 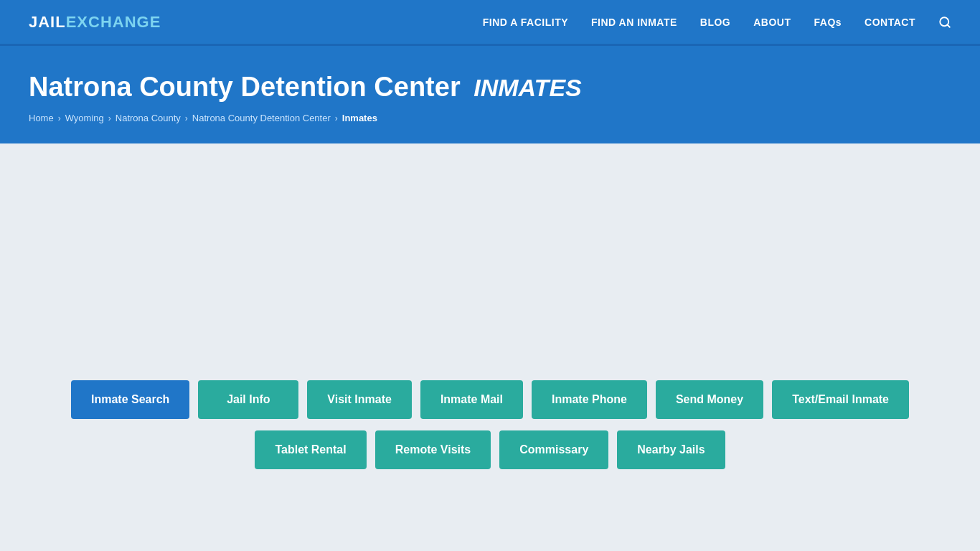 I want to click on button-visit-inmate: Visit Inmate, so click(x=359, y=400).